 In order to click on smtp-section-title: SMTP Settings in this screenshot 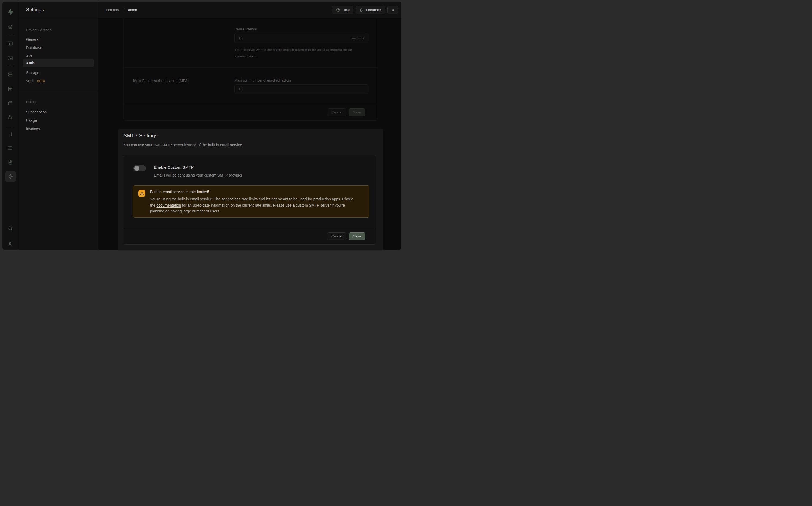, I will do `click(141, 136)`.